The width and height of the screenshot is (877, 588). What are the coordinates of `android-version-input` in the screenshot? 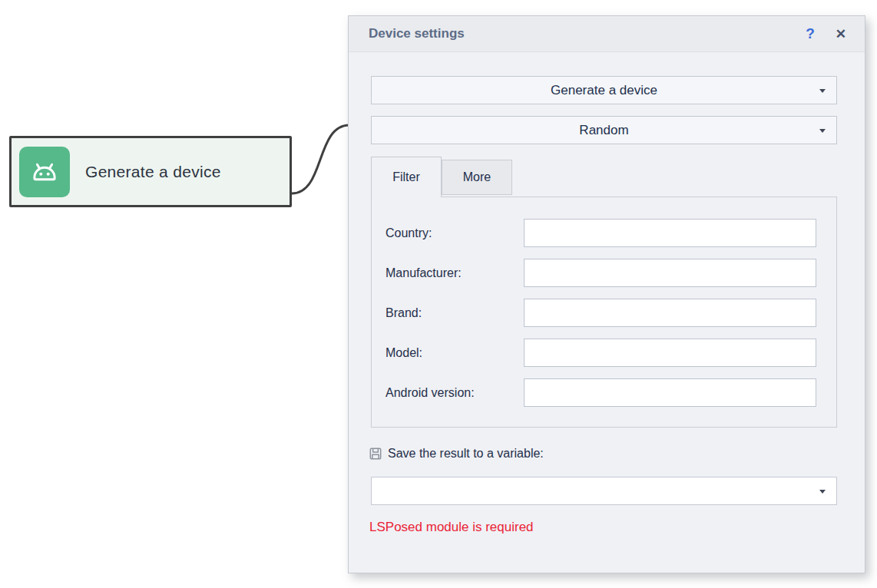 It's located at (670, 393).